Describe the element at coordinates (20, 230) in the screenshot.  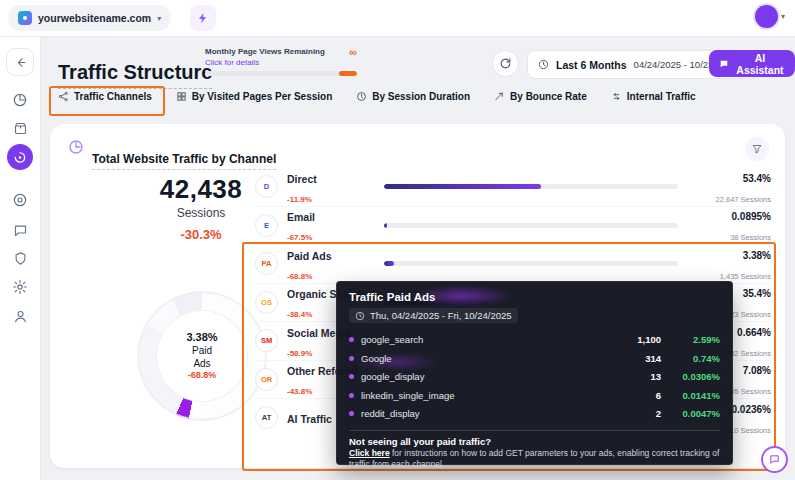
I see `sidebar-item-feedback` at that location.